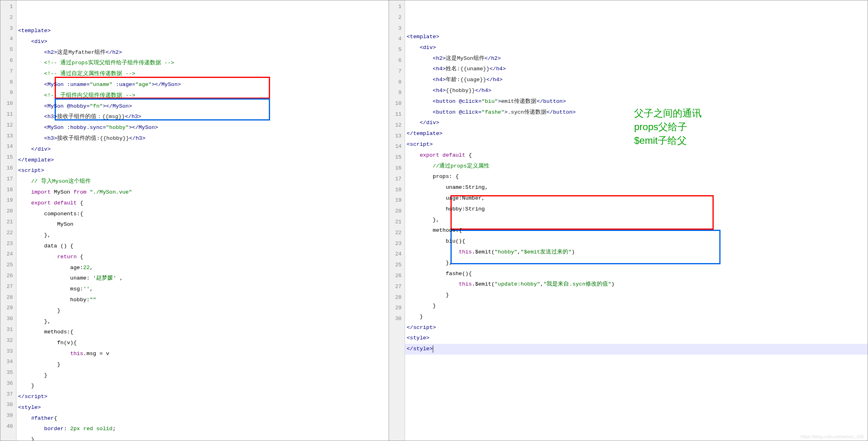 This screenshot has width=868, height=441. I want to click on line-gutter-left: 1234567891011121314151617181920212223242…, so click(8, 220).